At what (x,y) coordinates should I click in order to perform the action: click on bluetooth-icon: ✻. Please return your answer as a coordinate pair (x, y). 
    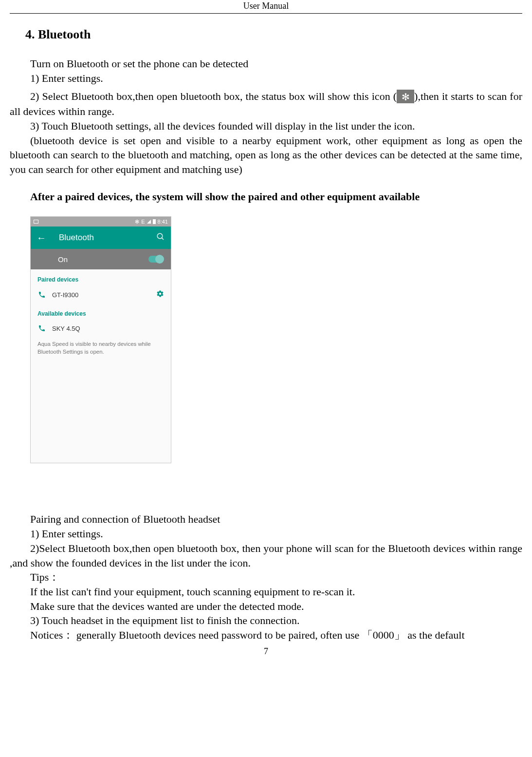
    Looking at the image, I should click on (137, 222).